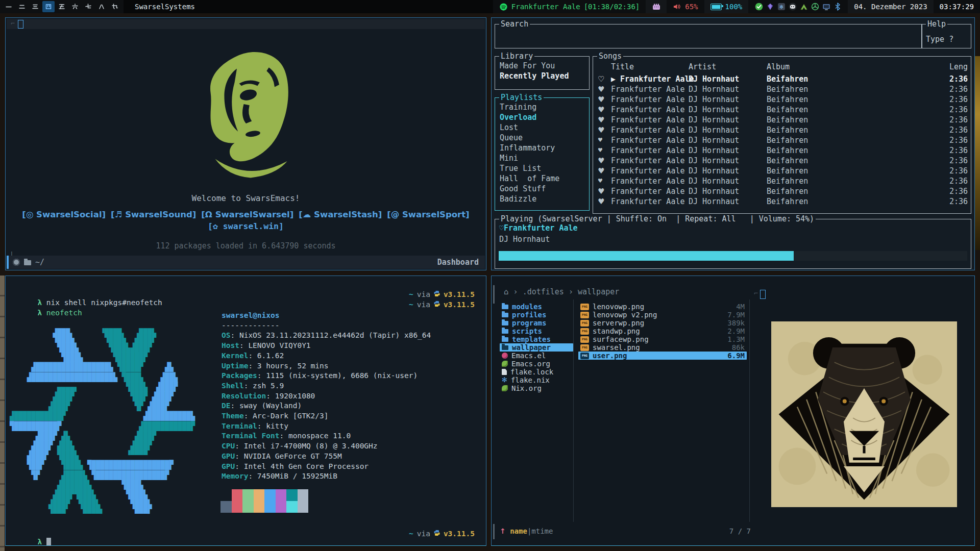  What do you see at coordinates (685, 7) in the screenshot?
I see `volume-widget: 65%` at bounding box center [685, 7].